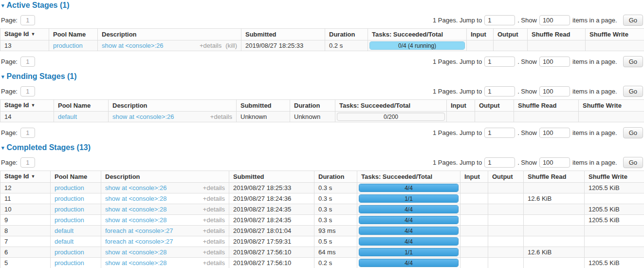  I want to click on cell-tasks: 0/4 (4 running), so click(418, 46).